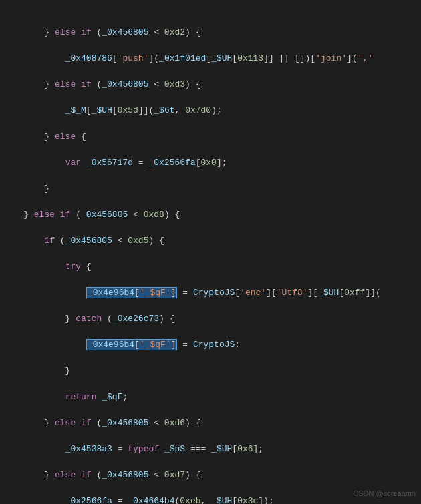 The image size is (421, 504). I want to click on code-line: } else if (_0x456805 < 0xd2) {, so click(210, 33).